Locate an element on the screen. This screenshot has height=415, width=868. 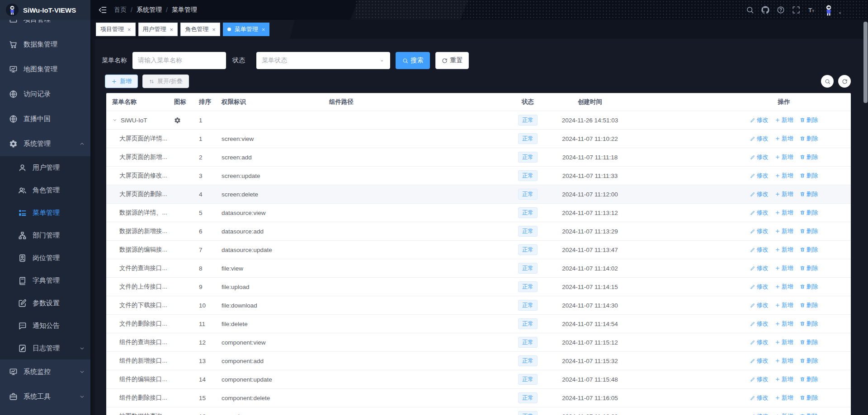
add-button: 新增 is located at coordinates (121, 81).